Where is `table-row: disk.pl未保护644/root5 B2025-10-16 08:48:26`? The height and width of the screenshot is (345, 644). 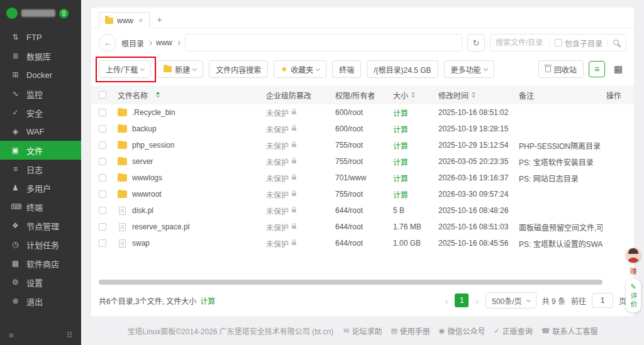 table-row: disk.pl未保护644/root5 B2025-10-16 08:48:26 is located at coordinates (362, 211).